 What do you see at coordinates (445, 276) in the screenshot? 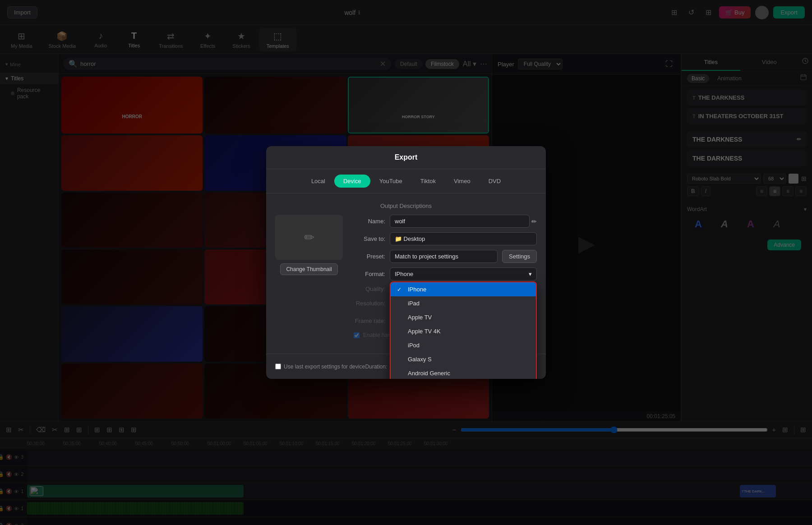
I see `modal-fields: Name: ✏ Save to: 📁 Desktop` at bounding box center [445, 276].